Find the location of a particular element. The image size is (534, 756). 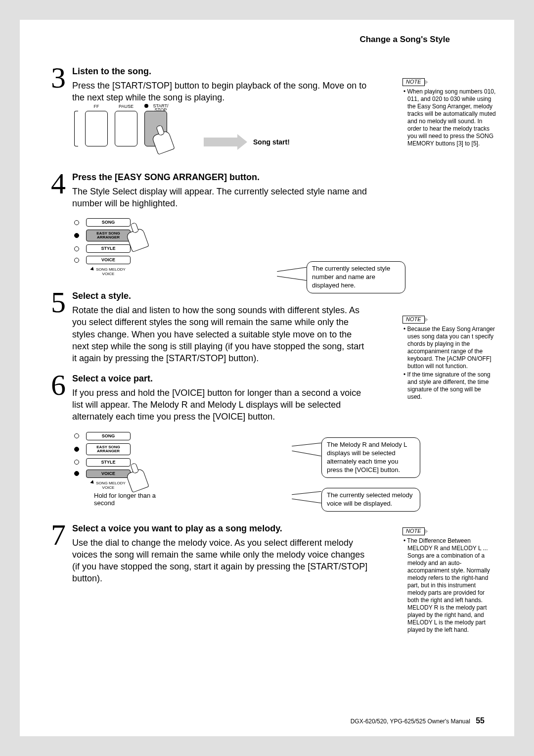

step-number: 6 is located at coordinates (58, 397).